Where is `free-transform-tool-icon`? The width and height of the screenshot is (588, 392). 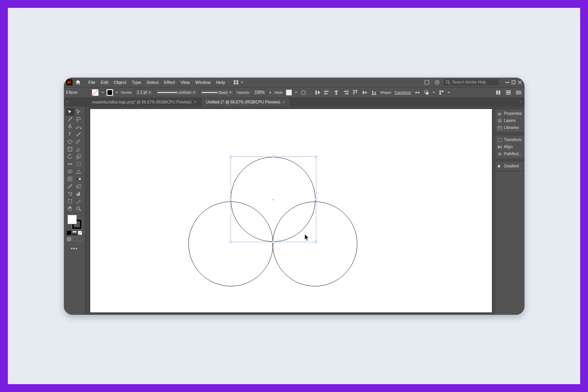 free-transform-tool-icon is located at coordinates (79, 164).